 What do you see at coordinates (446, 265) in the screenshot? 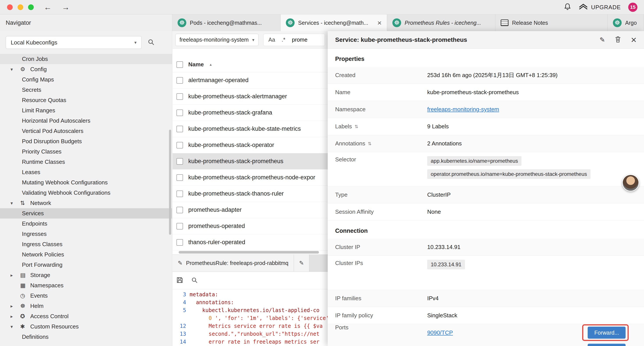
I see `value-badge: 10.233.14.91` at bounding box center [446, 265].